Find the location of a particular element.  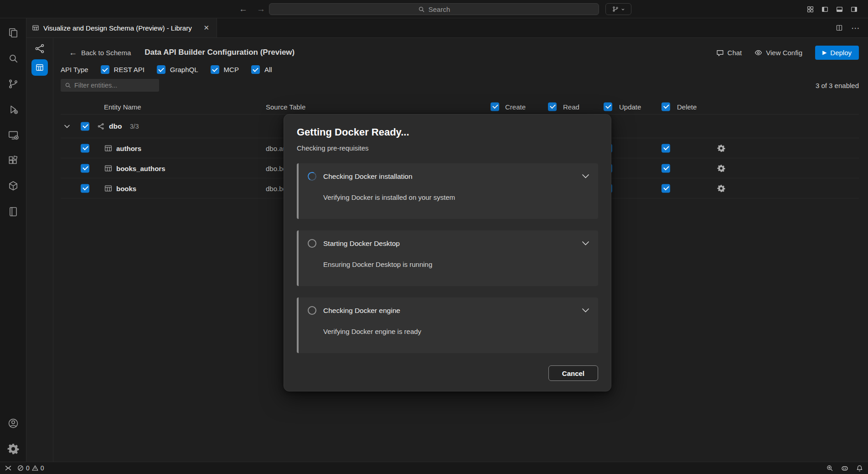

step-docker-desktop: Starting Docker Desktop Ensuring Docker … is located at coordinates (448, 258).